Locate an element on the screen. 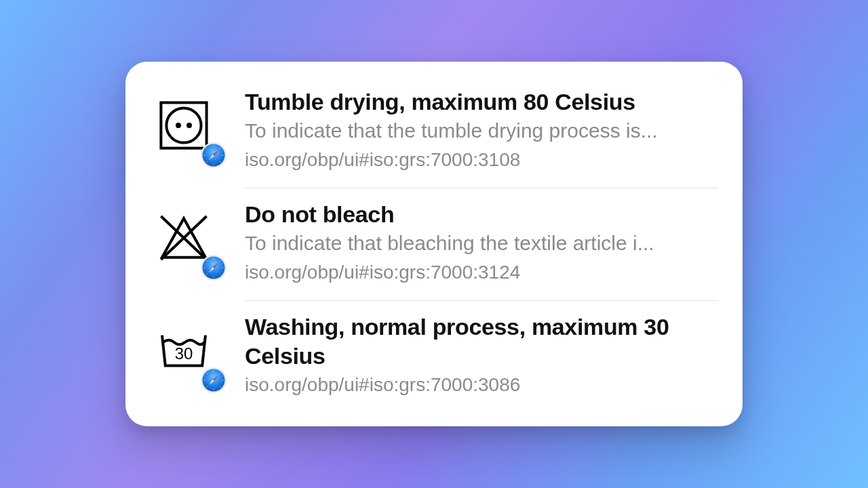  result-thumbnail: 30 is located at coordinates (184, 350).